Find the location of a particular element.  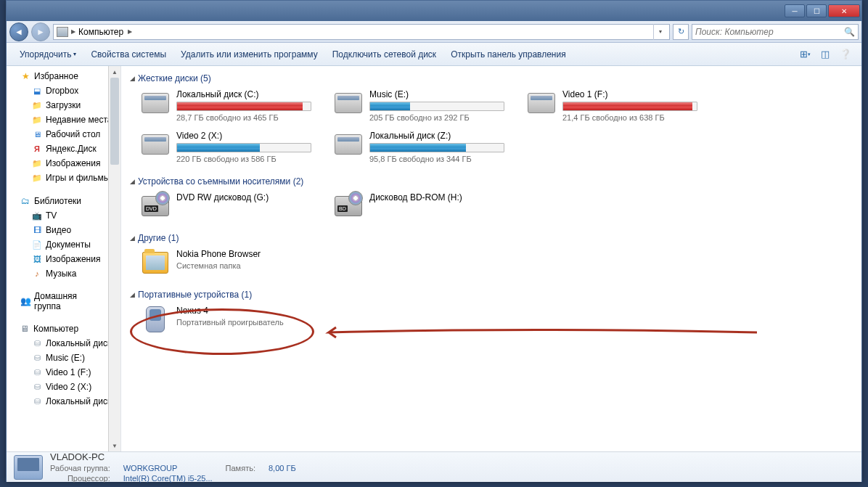

sidebar-item-drive-c: ⛁Локальный диск is located at coordinates (58, 343).